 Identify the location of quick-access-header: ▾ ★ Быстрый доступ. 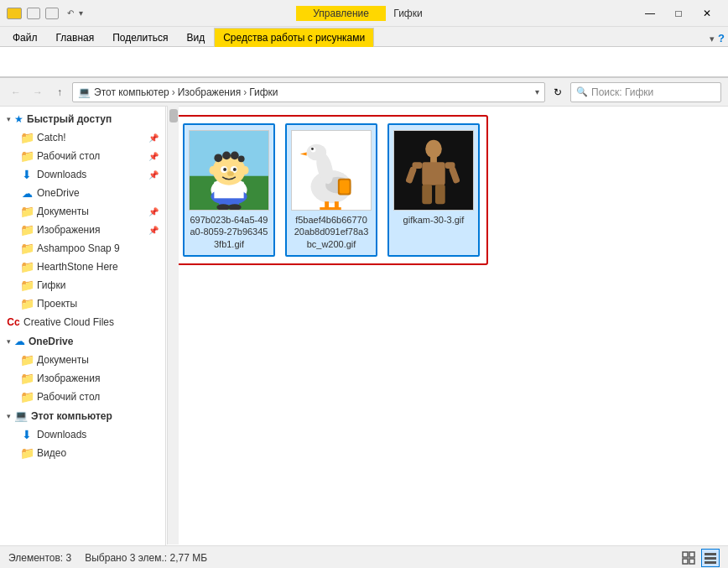
(82, 119).